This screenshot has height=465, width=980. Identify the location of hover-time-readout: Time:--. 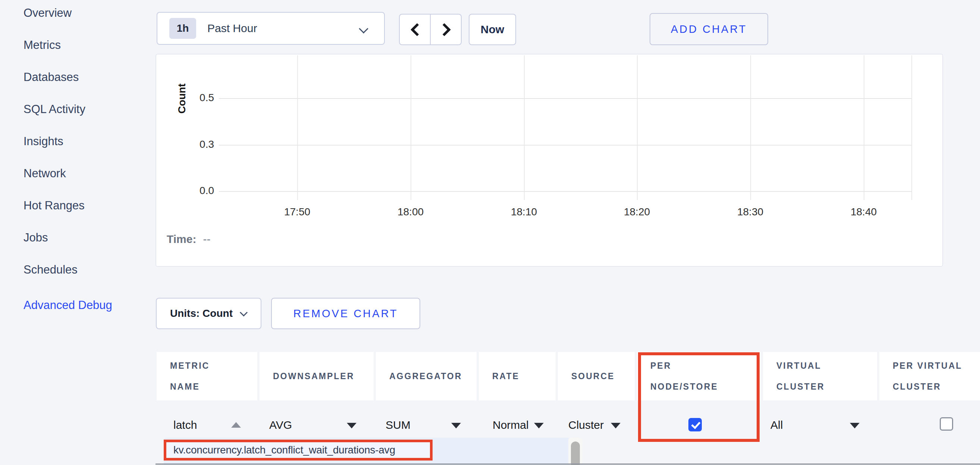
(189, 239).